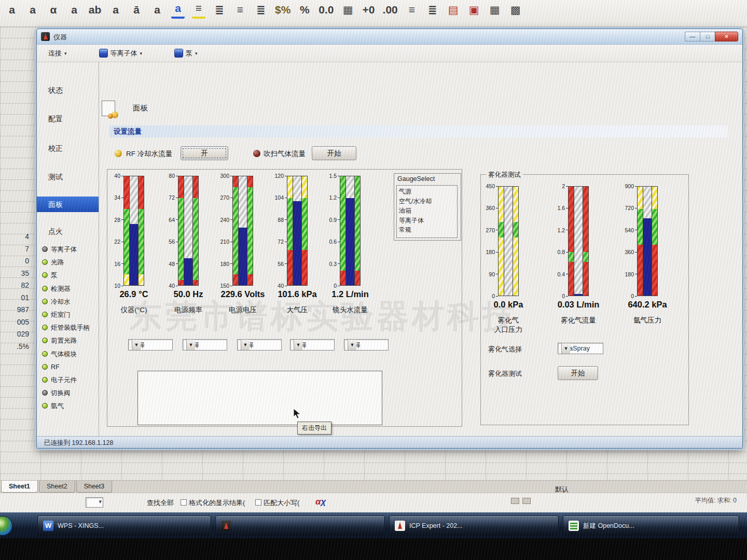 Image resolution: width=747 pixels, height=560 pixels. I want to click on status-list-item: 氩气, so click(70, 406).